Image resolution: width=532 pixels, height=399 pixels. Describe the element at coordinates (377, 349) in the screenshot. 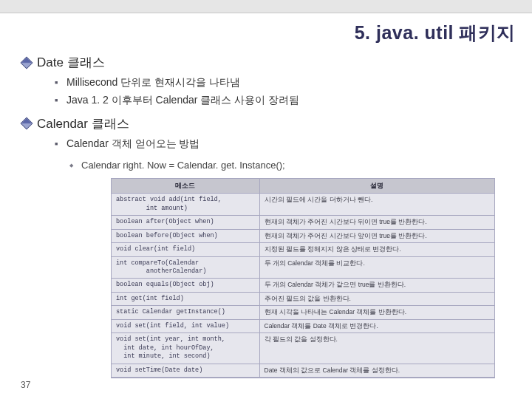

I see `cell-desc: 각 필드의 값을 설정한다.` at that location.